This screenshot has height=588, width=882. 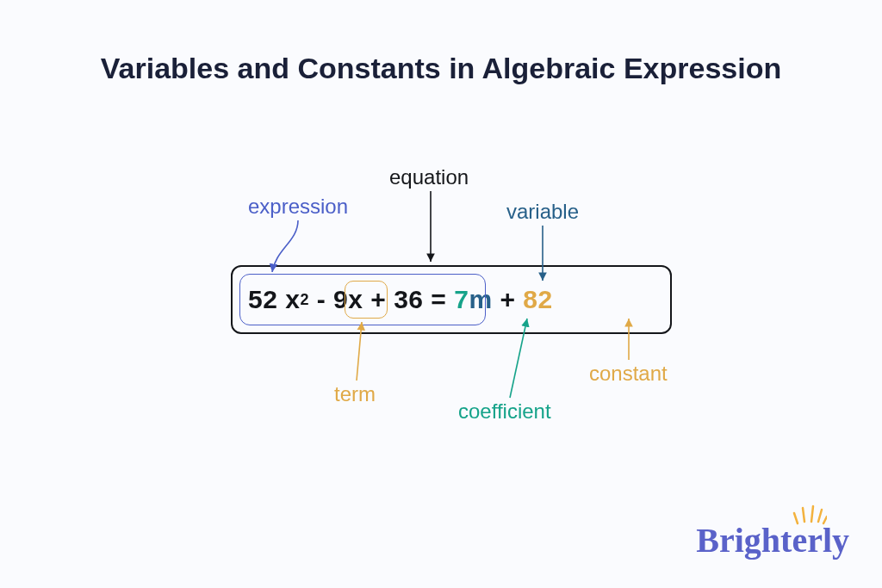 What do you see at coordinates (366, 300) in the screenshot?
I see `term-box` at bounding box center [366, 300].